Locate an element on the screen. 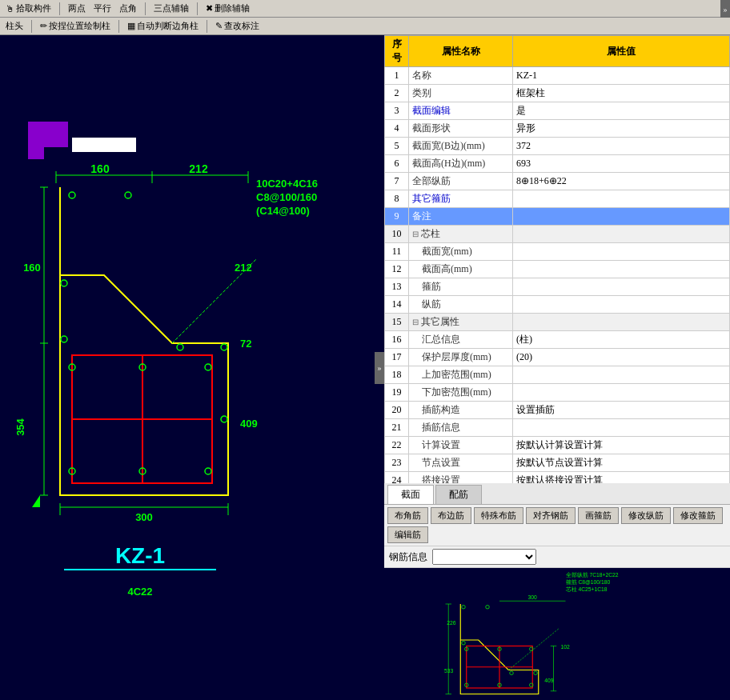 The width and height of the screenshot is (730, 700). table-row: 14纵筋 is located at coordinates (557, 305).